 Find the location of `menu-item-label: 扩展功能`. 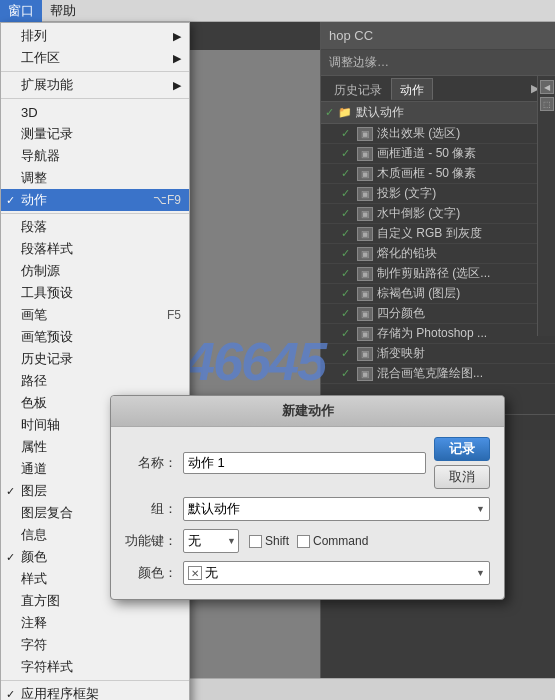

menu-item-label: 扩展功能 is located at coordinates (47, 85).